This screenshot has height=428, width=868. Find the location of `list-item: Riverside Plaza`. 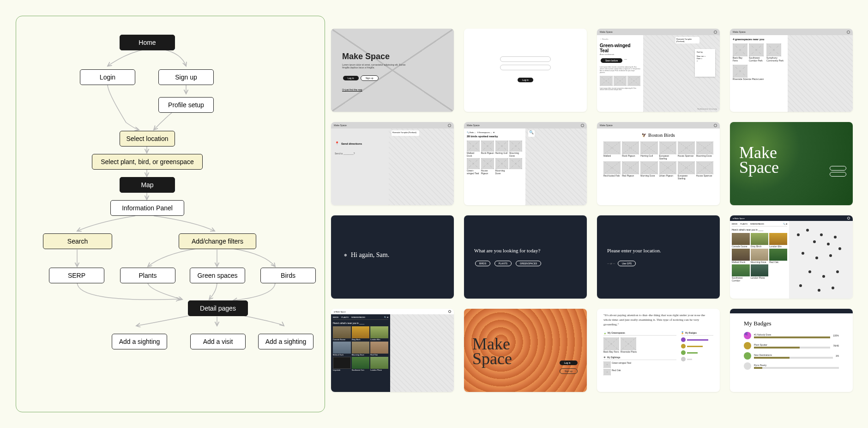

list-item: Riverside Plaza is located at coordinates (629, 352).